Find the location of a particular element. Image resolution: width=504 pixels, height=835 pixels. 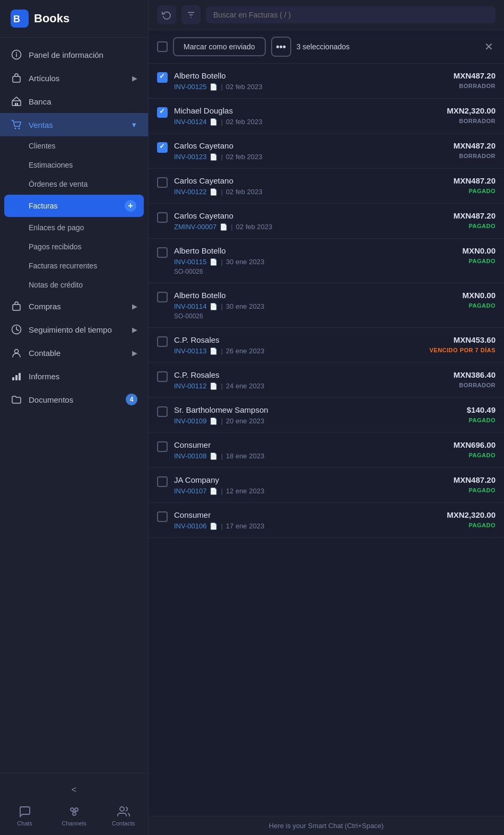

table-row: JA Company INV-00107 📄 | 12 ene 2023 MXN… is located at coordinates (326, 485).